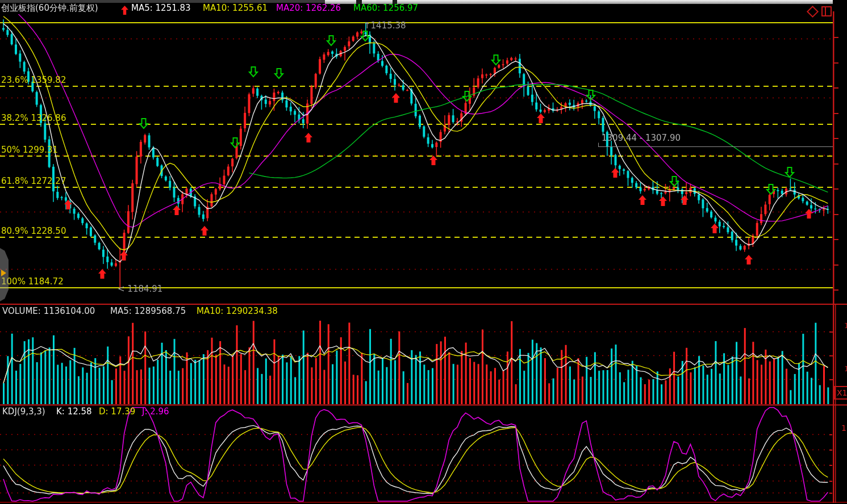 The width and height of the screenshot is (847, 504). I want to click on kdj-d-value: D: 17.39, so click(117, 411).